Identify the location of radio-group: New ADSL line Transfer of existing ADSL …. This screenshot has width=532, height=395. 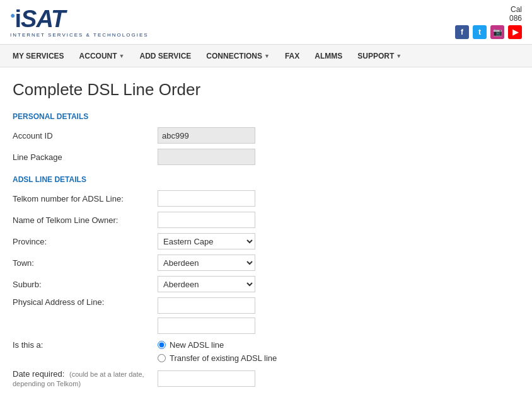
(217, 352).